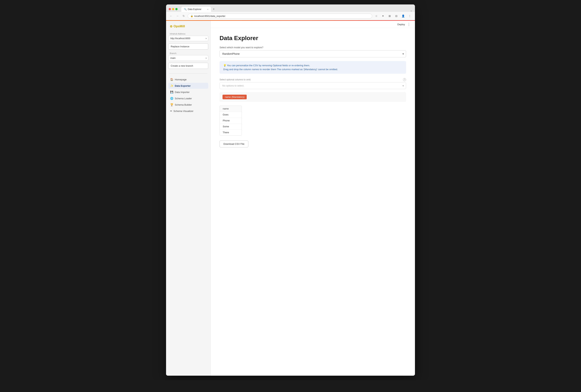 Image resolution: width=581 pixels, height=392 pixels. What do you see at coordinates (188, 98) in the screenshot?
I see `sidebar-item-schema-loader: 🌐Schema Loader` at bounding box center [188, 98].